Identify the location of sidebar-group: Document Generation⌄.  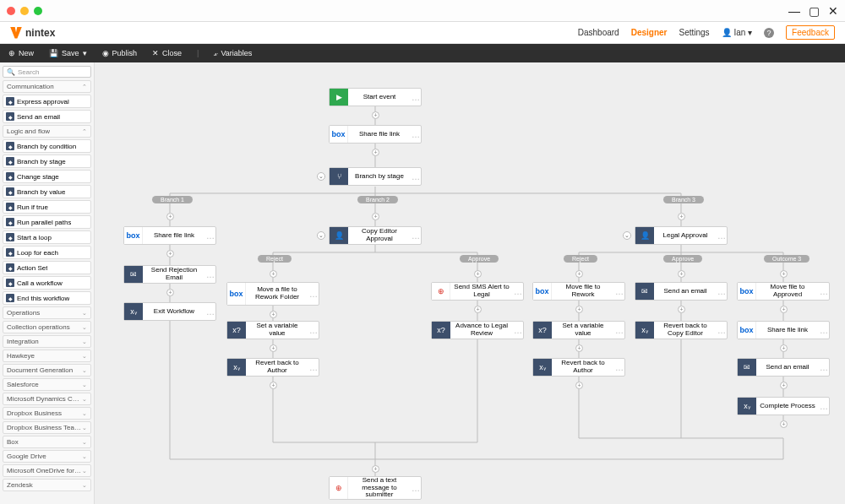
(47, 370).